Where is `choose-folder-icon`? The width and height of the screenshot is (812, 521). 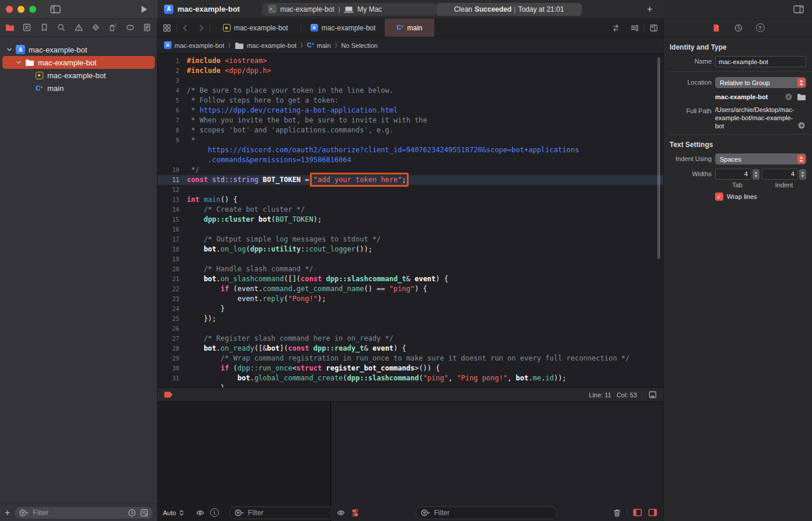 choose-folder-icon is located at coordinates (801, 97).